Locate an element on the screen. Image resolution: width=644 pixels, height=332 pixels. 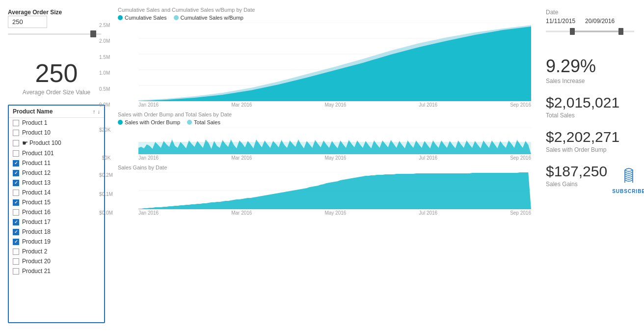
product-name: Product 101 is located at coordinates (38, 153).